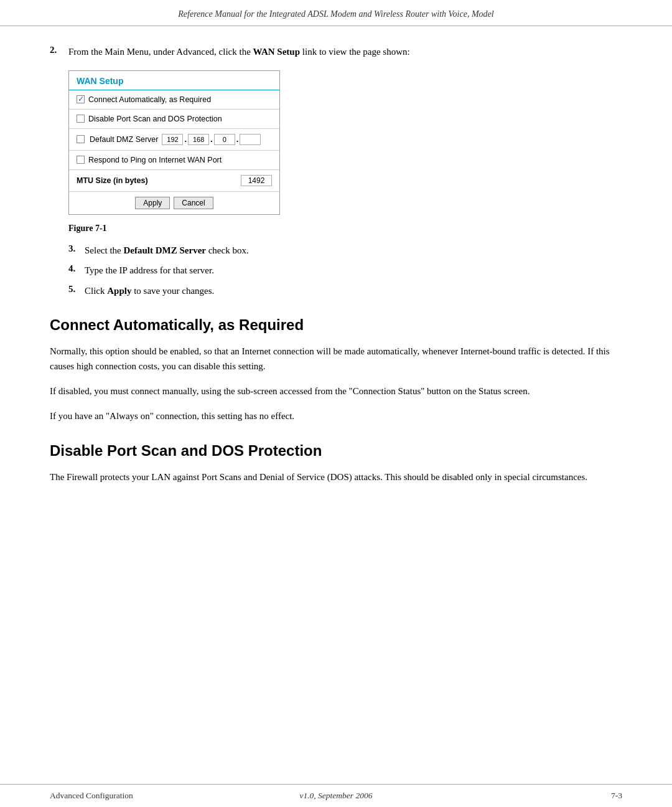  I want to click on header-text: Reference Manual for the Integrated ADSL…, so click(336, 14).